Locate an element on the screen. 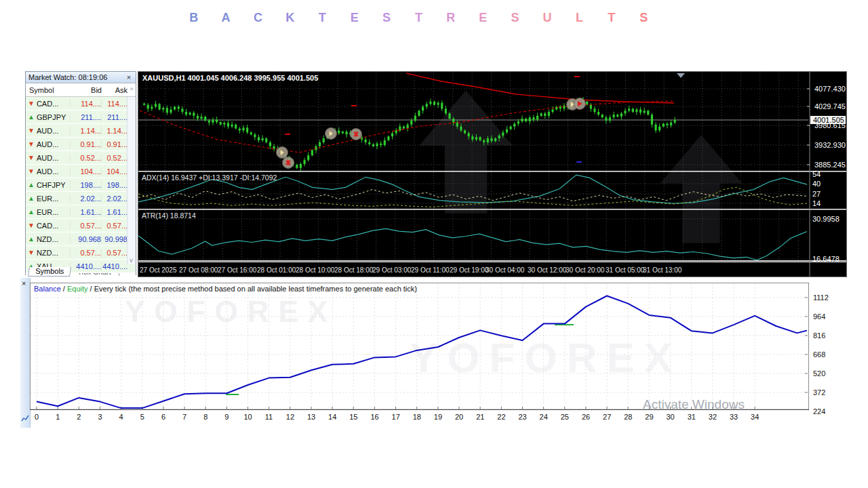  balance-x-label: 32 is located at coordinates (713, 417).